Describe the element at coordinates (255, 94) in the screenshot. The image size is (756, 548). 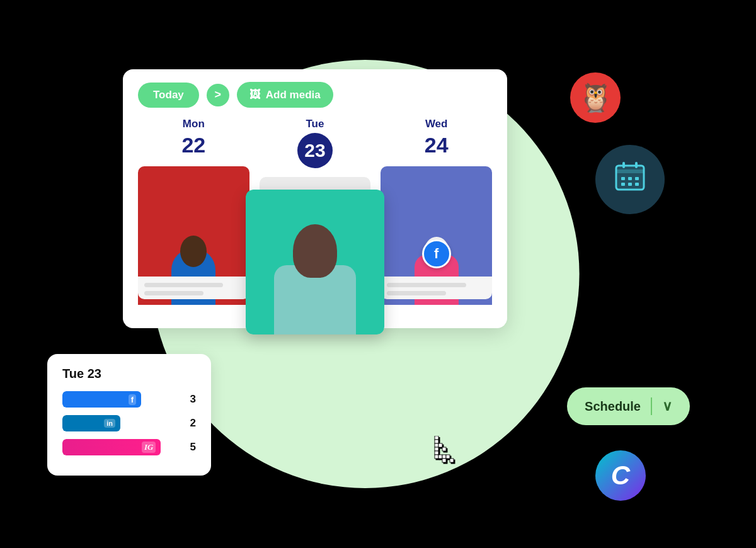
I see `media-icon: 🖼` at that location.